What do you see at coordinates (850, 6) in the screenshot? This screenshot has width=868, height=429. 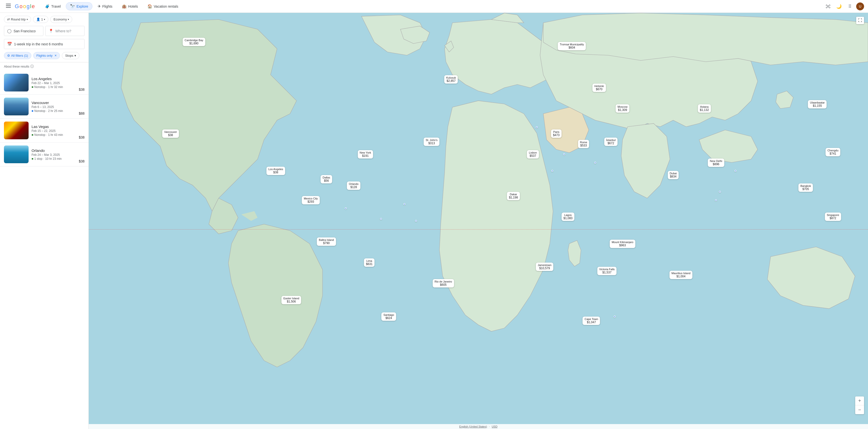 I see `apps-icon: ⠿` at bounding box center [850, 6].